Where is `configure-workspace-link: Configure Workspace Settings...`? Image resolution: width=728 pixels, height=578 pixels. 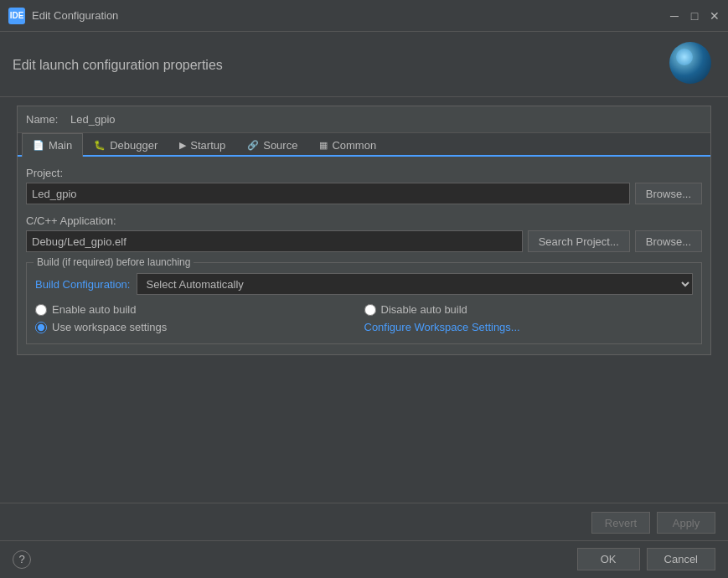 configure-workspace-link: Configure Workspace Settings... is located at coordinates (442, 327).